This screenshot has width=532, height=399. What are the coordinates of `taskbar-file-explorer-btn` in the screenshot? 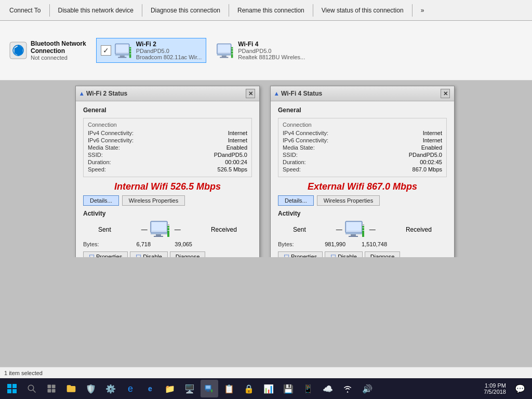 It's located at (71, 389).